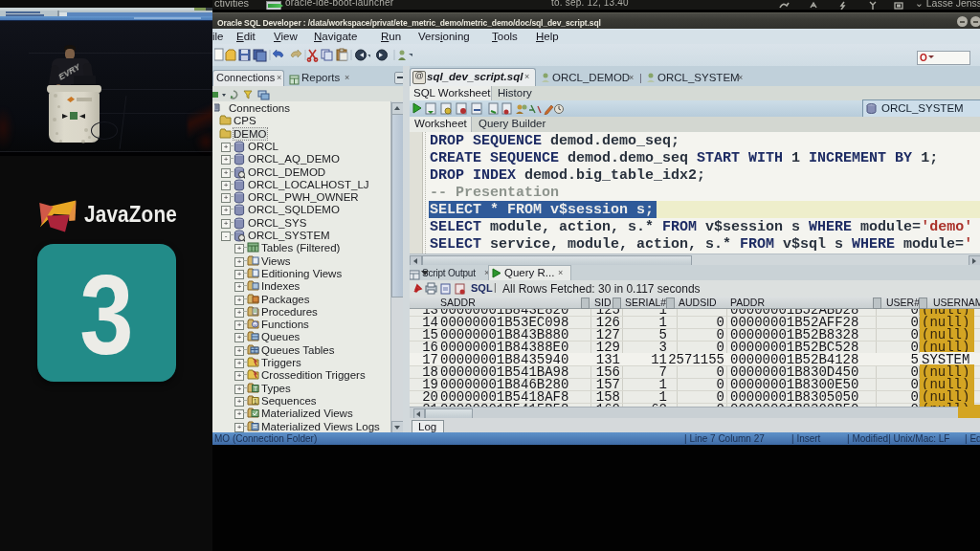  Describe the element at coordinates (256, 388) in the screenshot. I see `svg-text: T` at that location.